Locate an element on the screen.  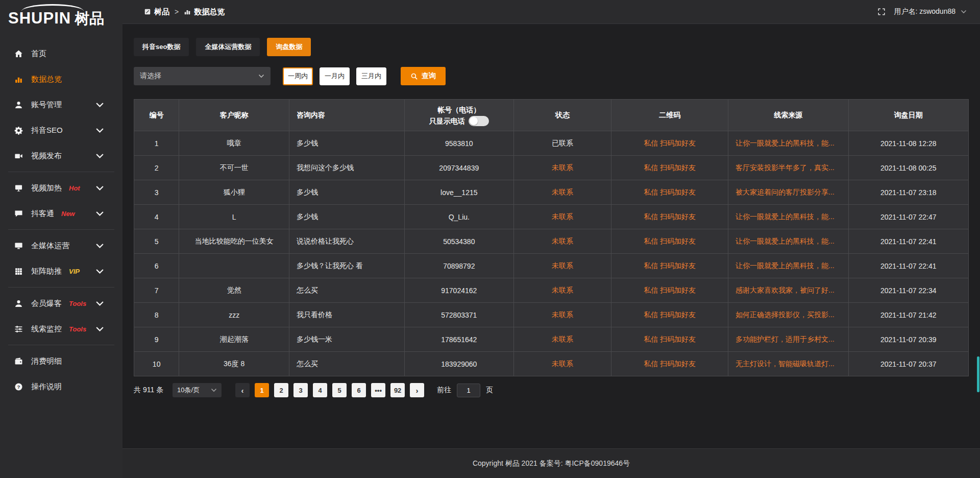
sidebar-item-label: 消费明细 is located at coordinates (46, 362).